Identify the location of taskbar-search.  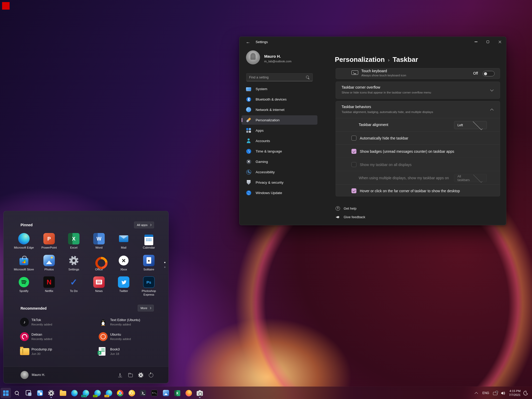
(17, 393).